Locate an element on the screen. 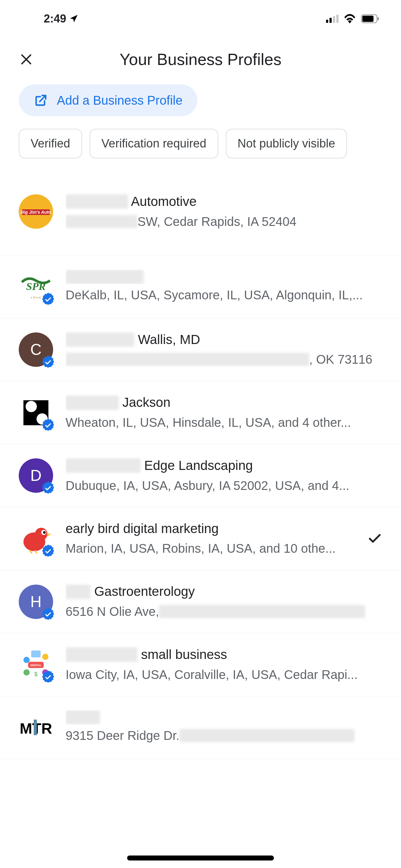 The image size is (401, 868). list-item: Big Jim's Auto AutomotiveSW, Cedar Rapid… is located at coordinates (201, 215).